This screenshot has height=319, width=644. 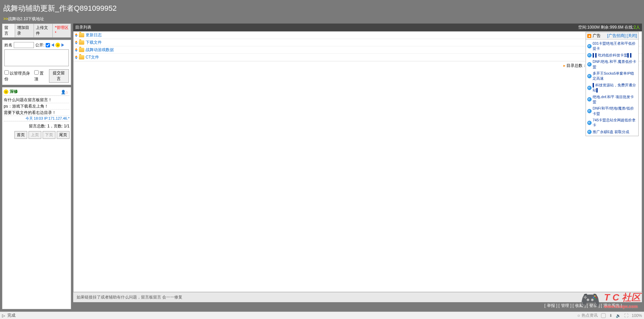 I want to click on person-icon: 👤, so click(x=63, y=92).